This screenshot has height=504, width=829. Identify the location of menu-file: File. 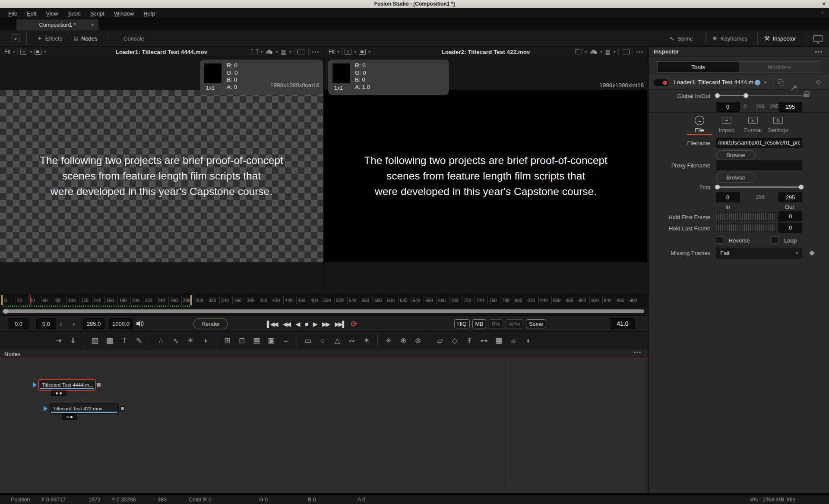
(13, 14).